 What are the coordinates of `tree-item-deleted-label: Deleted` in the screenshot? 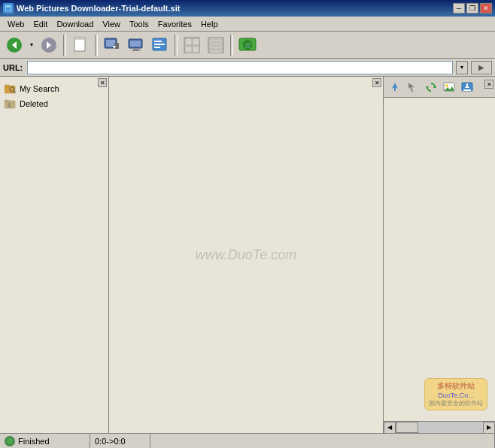 It's located at (34, 104).